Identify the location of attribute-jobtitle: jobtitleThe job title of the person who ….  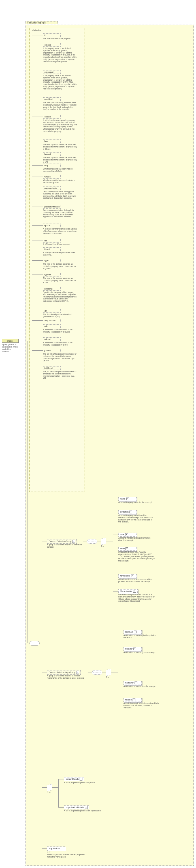
(60, 355).